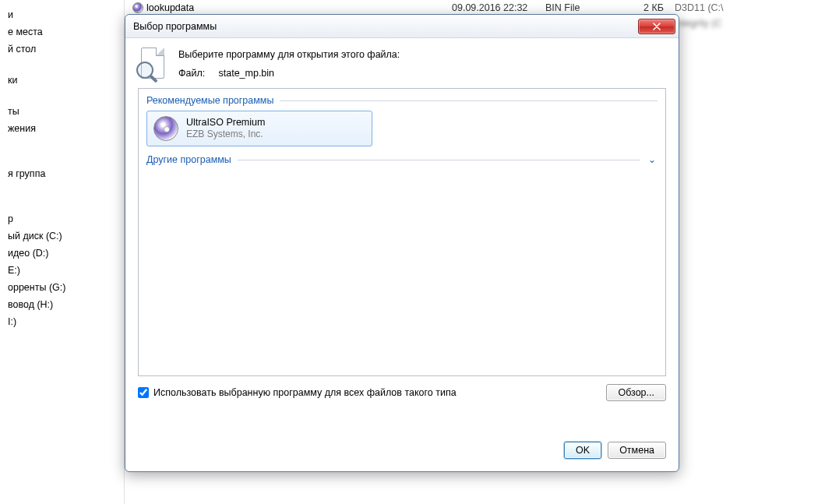 This screenshot has width=825, height=504. What do you see at coordinates (402, 430) in the screenshot?
I see `dialog-footer: OK Отмена` at bounding box center [402, 430].